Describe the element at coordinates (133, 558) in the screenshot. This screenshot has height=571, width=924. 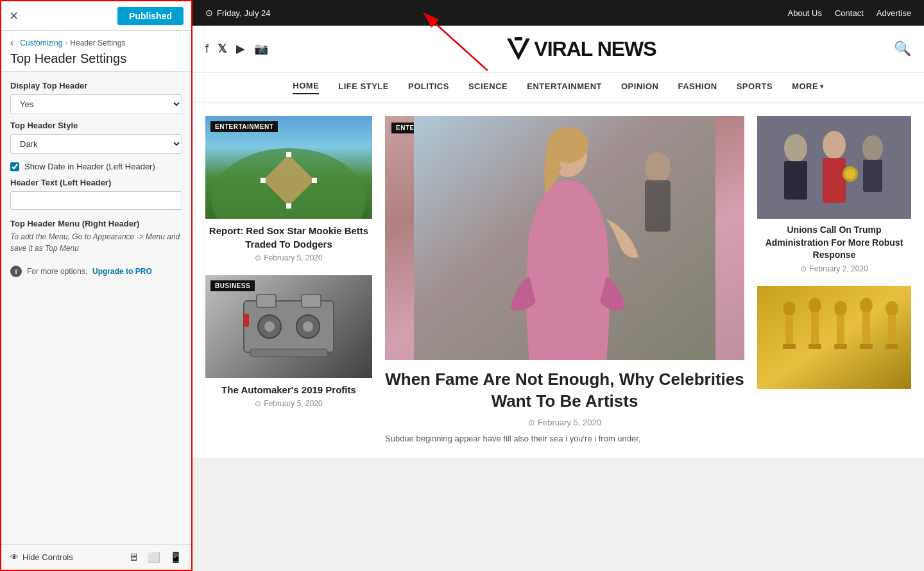
I see `desktop-icon: 🖥` at that location.